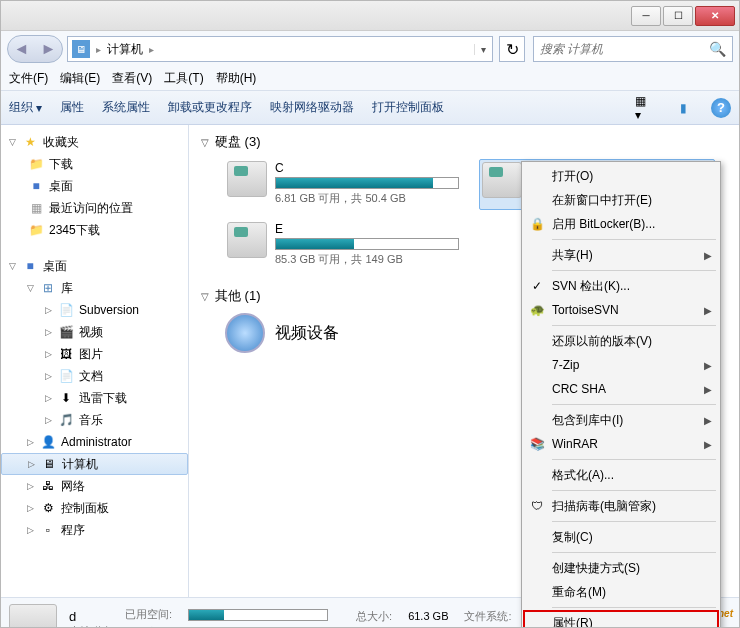 The width and height of the screenshot is (740, 628). Describe the element at coordinates (184, 78) in the screenshot. I see `menu-tools: 工具(T)` at that location.